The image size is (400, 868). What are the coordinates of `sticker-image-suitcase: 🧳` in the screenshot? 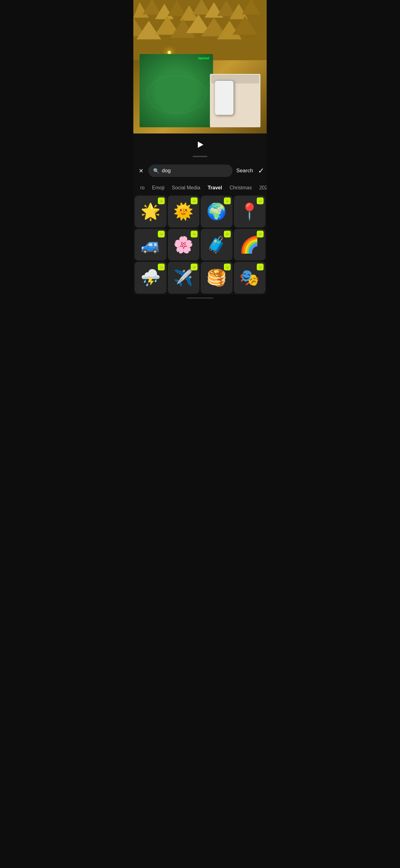 It's located at (216, 245).